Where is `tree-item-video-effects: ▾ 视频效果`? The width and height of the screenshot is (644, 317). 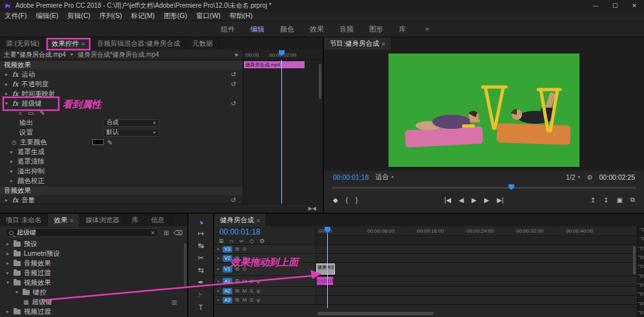 tree-item-video-effects: ▾ 视频效果 is located at coordinates (94, 282).